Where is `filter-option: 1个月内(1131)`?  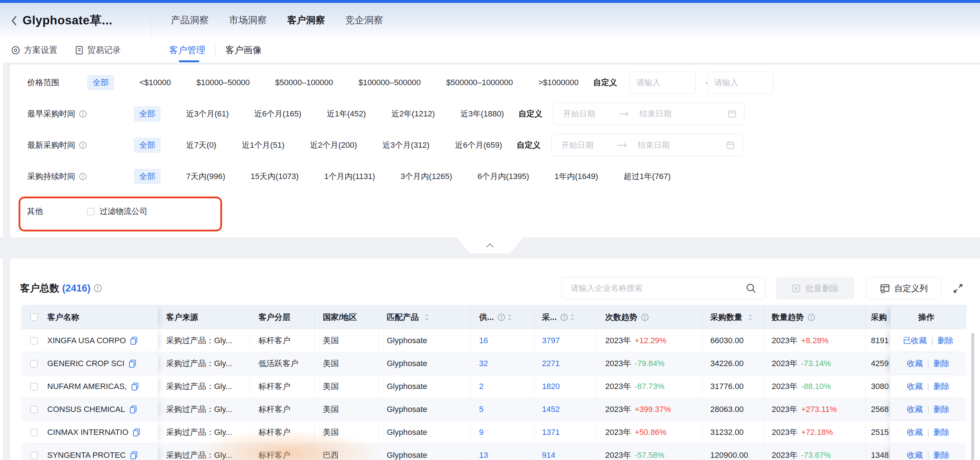
filter-option: 1个月内(1131) is located at coordinates (350, 177).